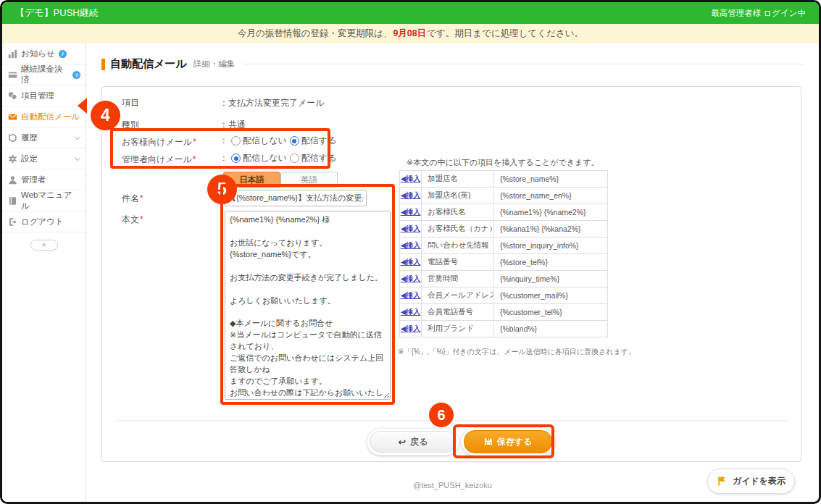 The image size is (821, 504). Describe the element at coordinates (551, 229) in the screenshot. I see `variable-code: {%kana1%} {%kana2%}` at that location.